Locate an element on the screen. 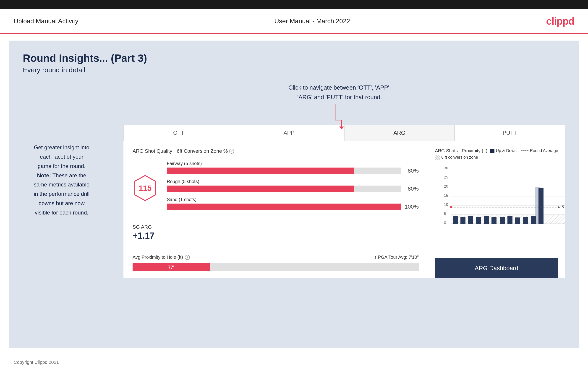  proximity-section: Avg Proximity to Hole (ft) ? ↑ PGA Tour … is located at coordinates (276, 261).